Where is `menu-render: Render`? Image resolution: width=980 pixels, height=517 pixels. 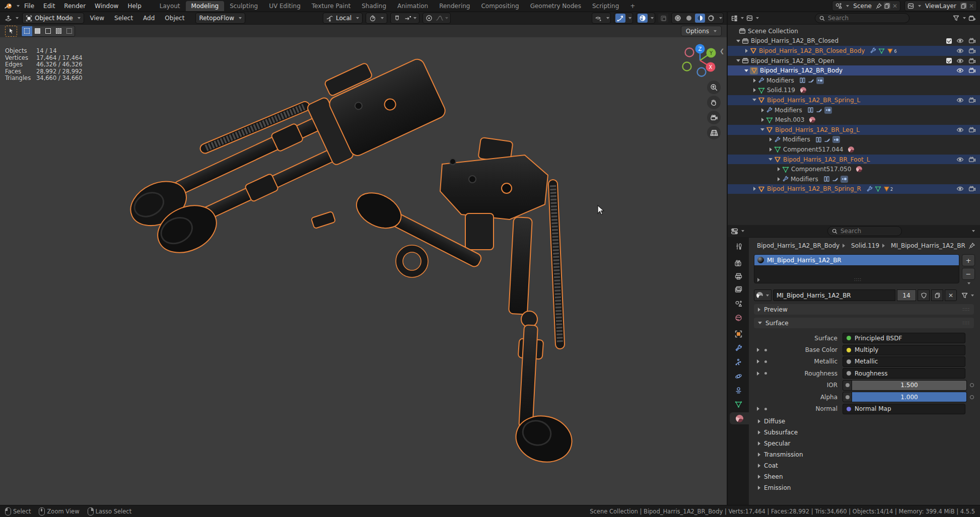
menu-render: Render is located at coordinates (75, 6).